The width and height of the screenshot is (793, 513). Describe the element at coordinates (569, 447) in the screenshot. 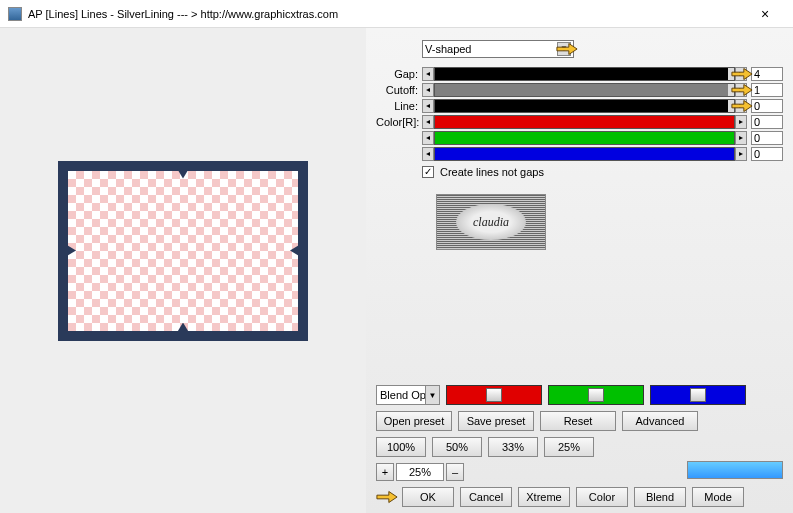

I see `zoom-25-button: 25%` at that location.